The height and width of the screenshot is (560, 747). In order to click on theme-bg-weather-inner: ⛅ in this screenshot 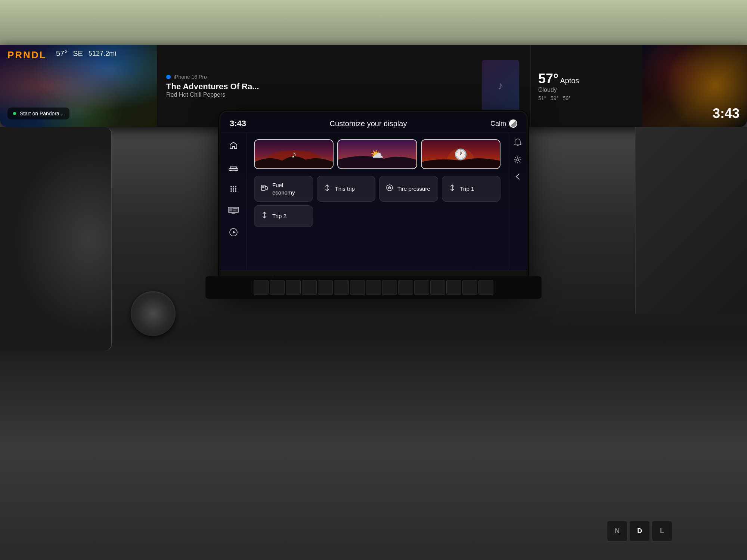, I will do `click(377, 154)`.